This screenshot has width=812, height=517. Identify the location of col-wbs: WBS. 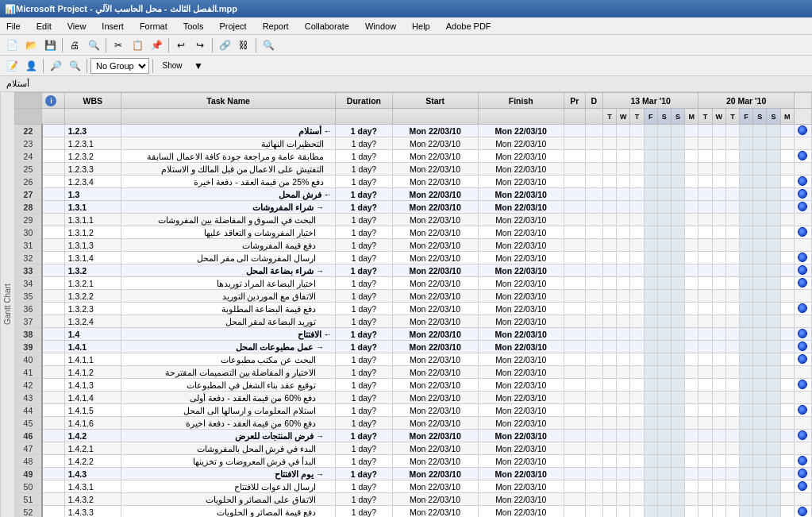
(92, 101).